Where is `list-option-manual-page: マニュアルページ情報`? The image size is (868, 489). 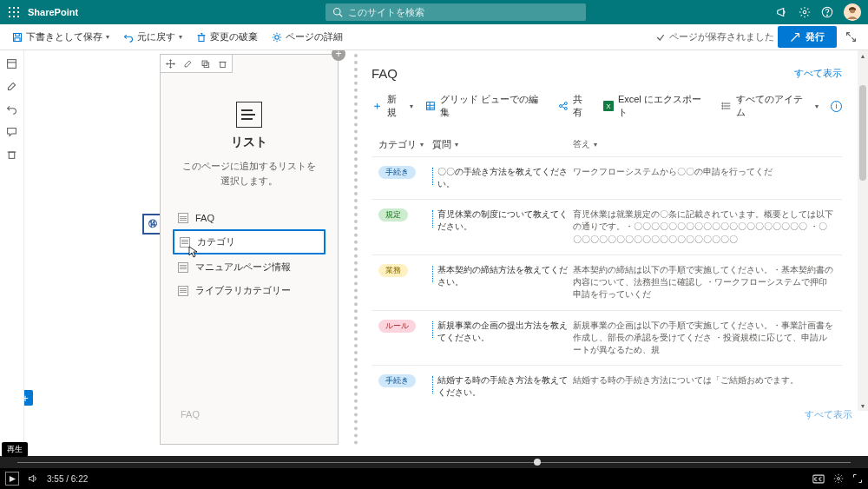 list-option-manual-page: マニュアルページ情報 is located at coordinates (249, 268).